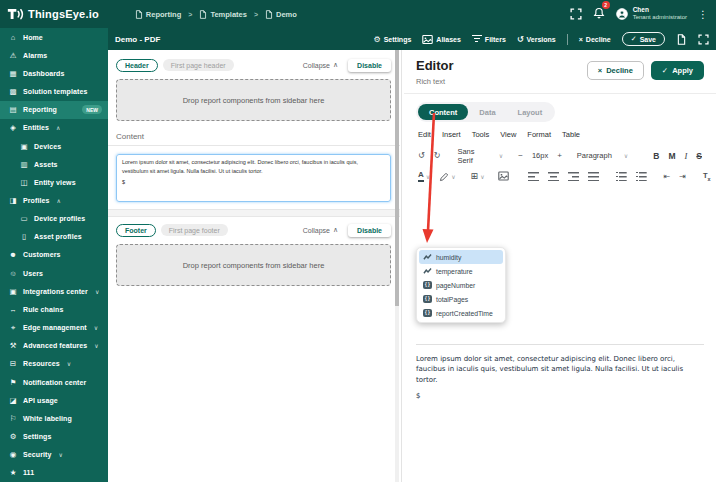  What do you see at coordinates (378, 40) in the screenshot?
I see `gear-icon: ⚙` at bounding box center [378, 40].